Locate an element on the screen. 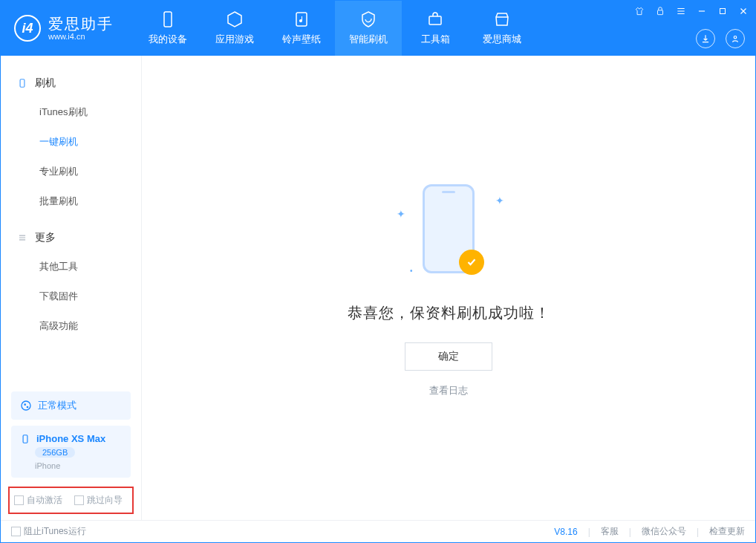  titlebar-right-actions is located at coordinates (720, 39).